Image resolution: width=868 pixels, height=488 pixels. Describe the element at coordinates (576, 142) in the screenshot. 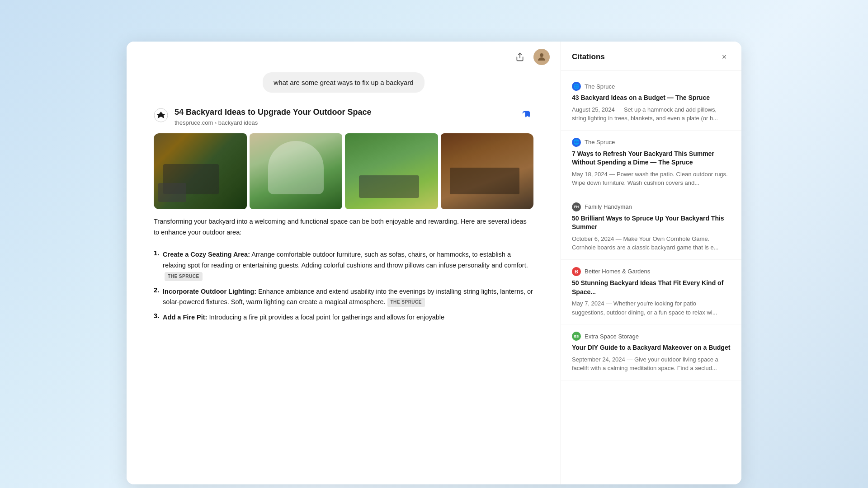

I see `spruce-globe-icon-2: 🌐` at that location.